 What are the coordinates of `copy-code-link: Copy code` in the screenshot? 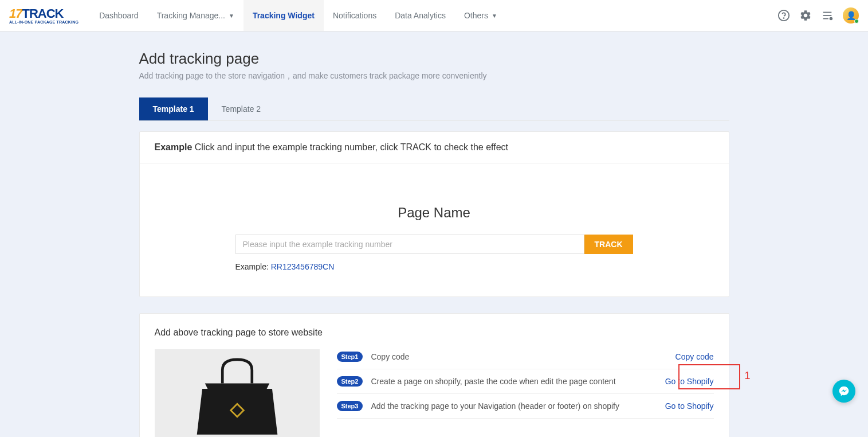 It's located at (694, 357).